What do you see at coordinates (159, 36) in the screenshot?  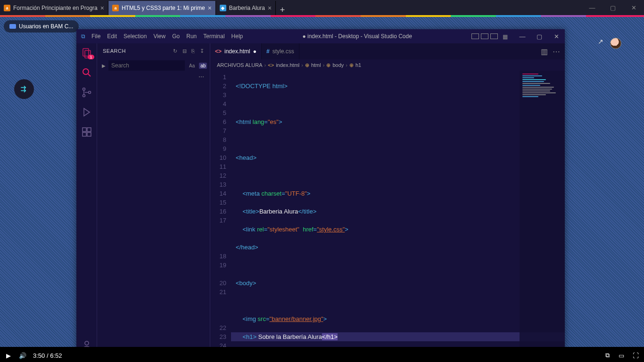 I see `menu-view: View` at bounding box center [159, 36].